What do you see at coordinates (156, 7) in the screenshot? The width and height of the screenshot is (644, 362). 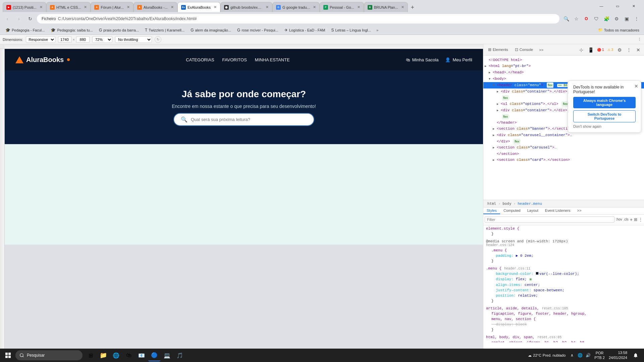 I see `tab-alurabooks: A AluraBooks -... ✕` at bounding box center [156, 7].